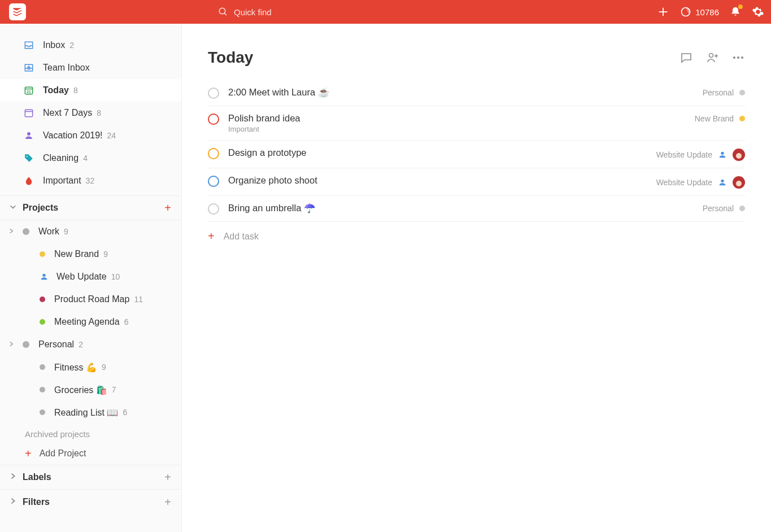  Describe the element at coordinates (462, 208) in the screenshot. I see `task-title: Bring an umbrella ☂️` at that location.